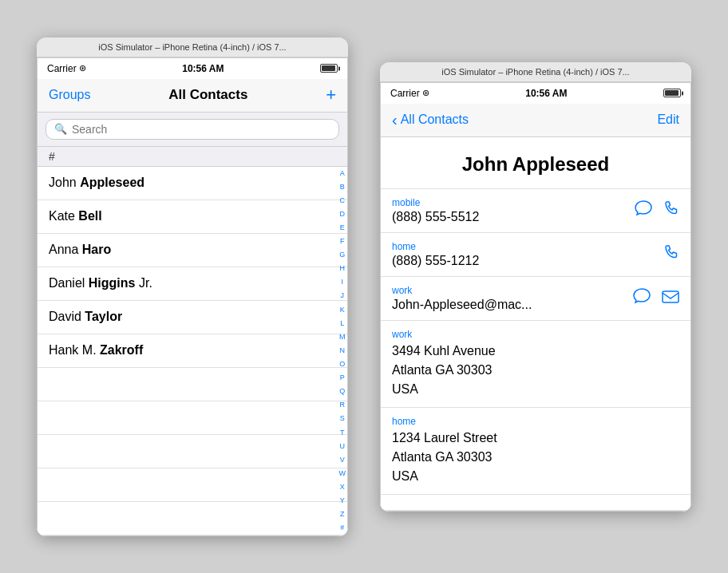  Describe the element at coordinates (513, 203) in the screenshot. I see `mobile-label: mobile` at that location.